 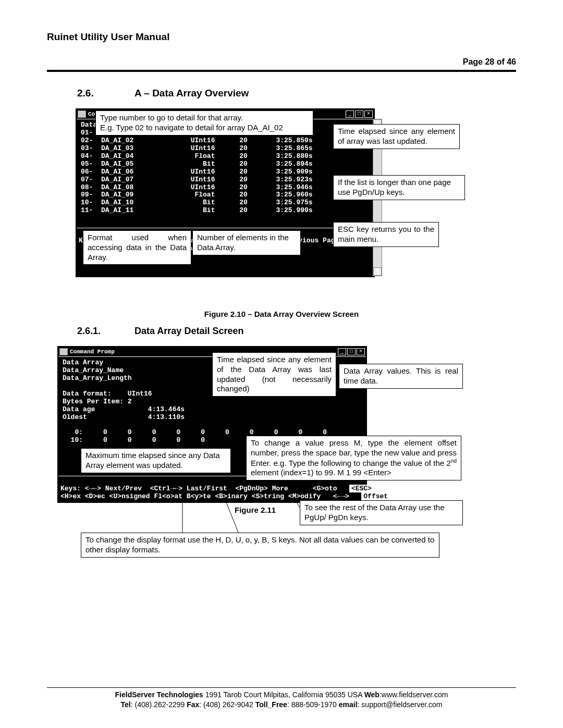 What do you see at coordinates (375, 496) in the screenshot?
I see `offset-label: Offset` at bounding box center [375, 496].